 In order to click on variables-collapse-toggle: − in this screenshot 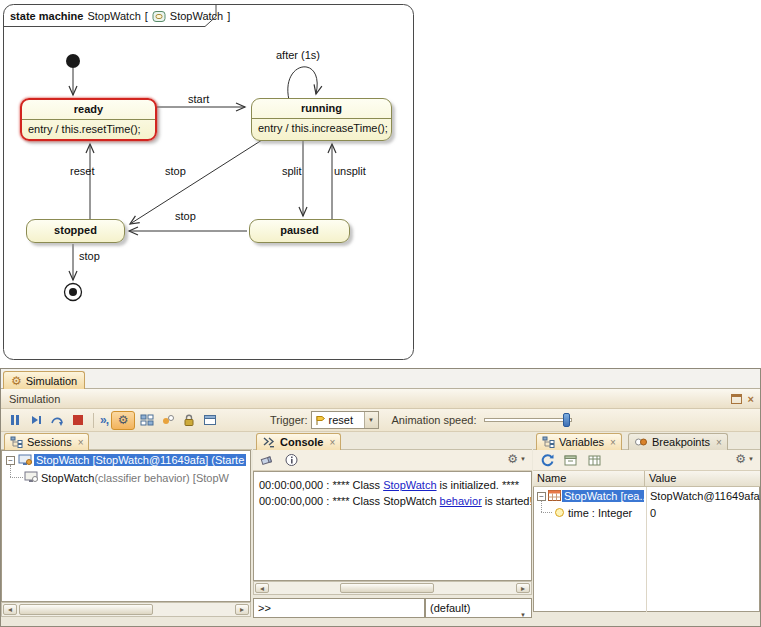, I will do `click(542, 496)`.